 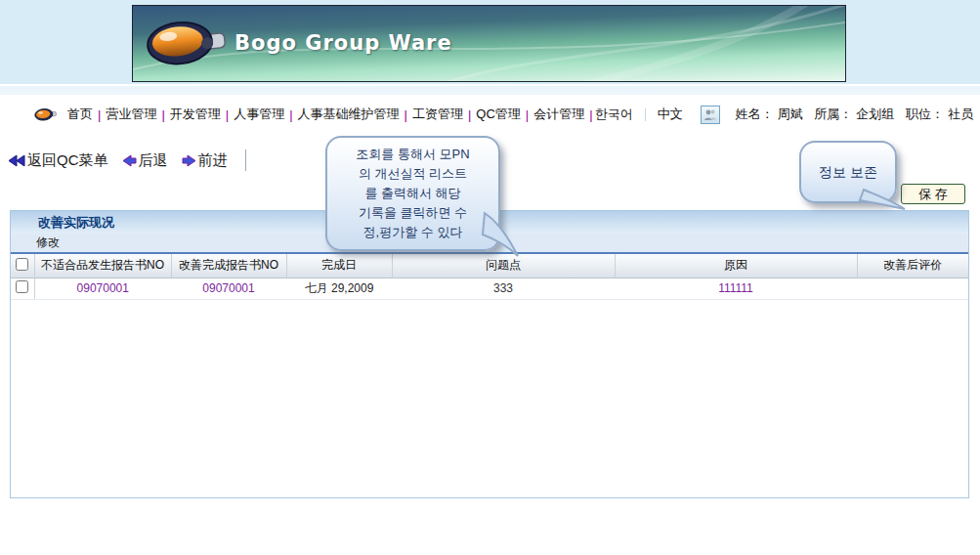 I want to click on nav-item-home: 首页, so click(x=80, y=114).